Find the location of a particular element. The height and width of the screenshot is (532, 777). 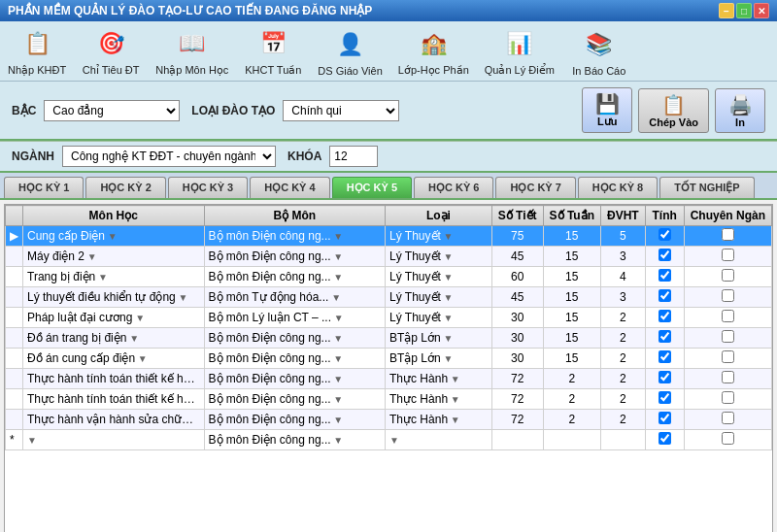

toolbar-item-chi-tieu-dt: 🎯 Chỉ Tiêu ĐT is located at coordinates (111, 50).